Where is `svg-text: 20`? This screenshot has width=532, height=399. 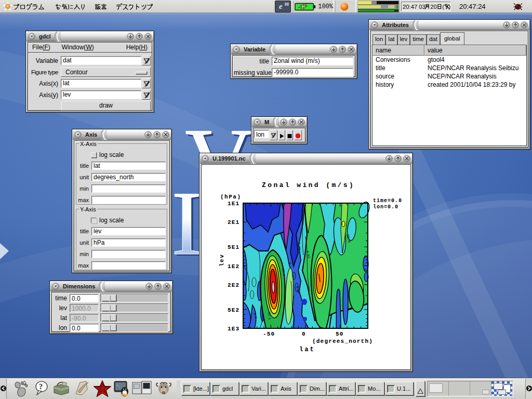 svg-text: 20 is located at coordinates (433, 6).